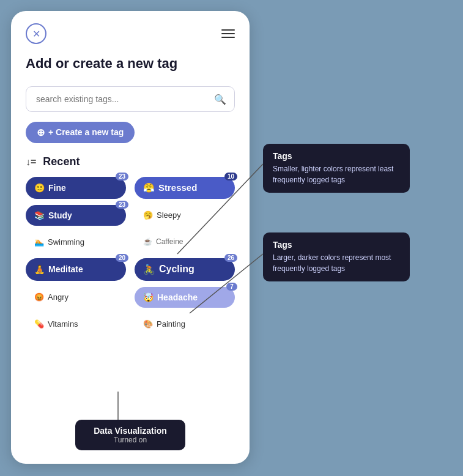  Describe the element at coordinates (148, 324) in the screenshot. I see `tag-emoji: 🎨` at that location.